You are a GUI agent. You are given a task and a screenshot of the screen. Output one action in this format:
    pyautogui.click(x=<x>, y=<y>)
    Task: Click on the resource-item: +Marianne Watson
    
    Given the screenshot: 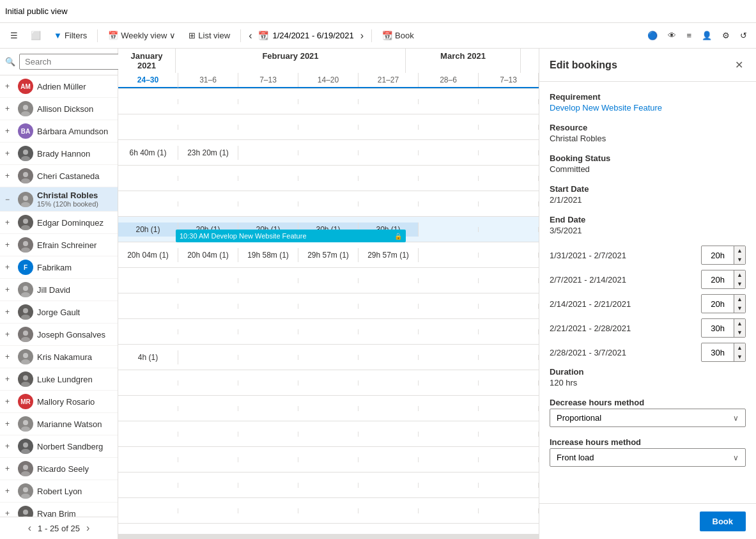 What is the action you would take?
    pyautogui.click(x=59, y=425)
    